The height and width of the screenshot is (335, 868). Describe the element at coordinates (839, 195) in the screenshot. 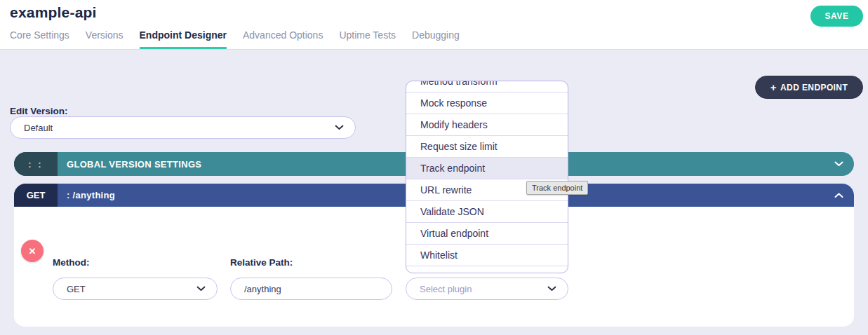

I see `endpoint-bar-collapse` at that location.